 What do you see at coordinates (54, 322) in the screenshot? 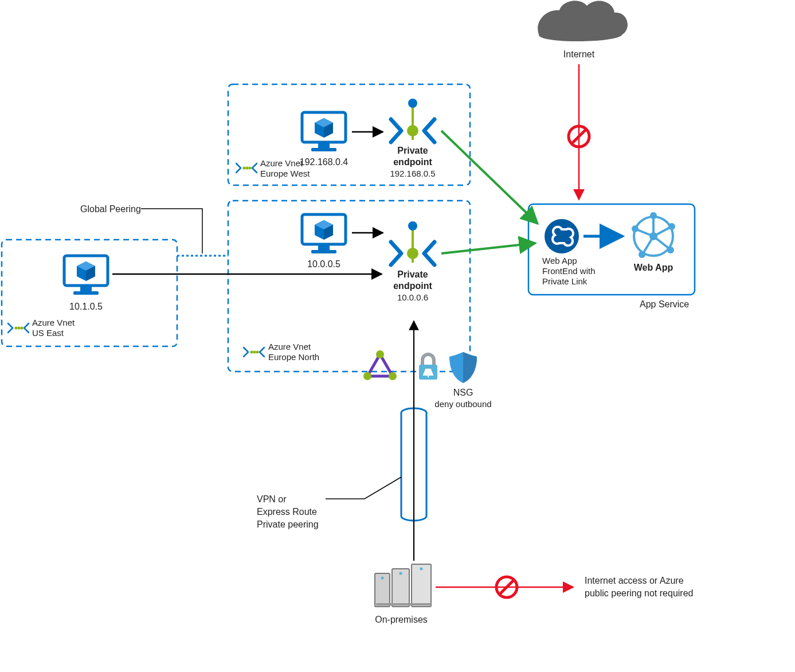
I see `vnet-useast-l1: Azure Vnet` at bounding box center [54, 322].